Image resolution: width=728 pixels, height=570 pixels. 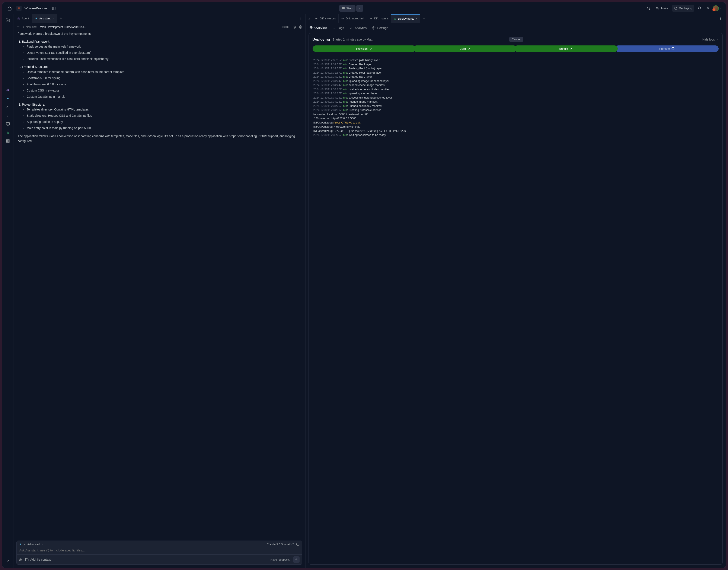 What do you see at coordinates (8, 561) in the screenshot?
I see `help-icon: ?` at bounding box center [8, 561].